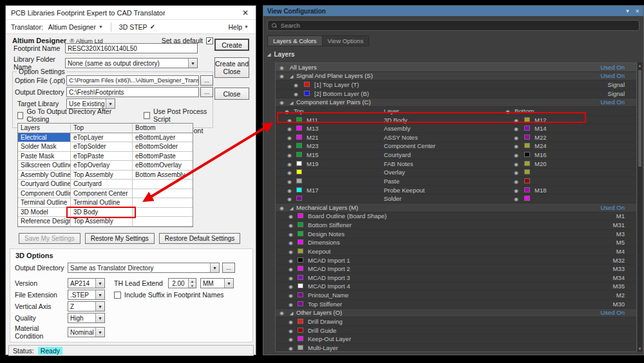 This screenshot has height=363, width=644. What do you see at coordinates (102, 212) in the screenshot?
I see `cell-top: 3D Body` at bounding box center [102, 212].